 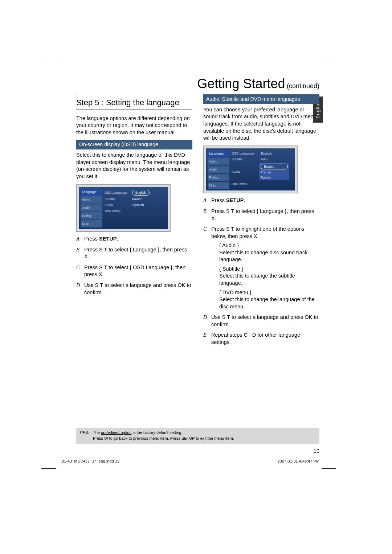 What do you see at coordinates (134, 166) in the screenshot?
I see `osd-body: Select this to change the language of th…` at bounding box center [134, 166].